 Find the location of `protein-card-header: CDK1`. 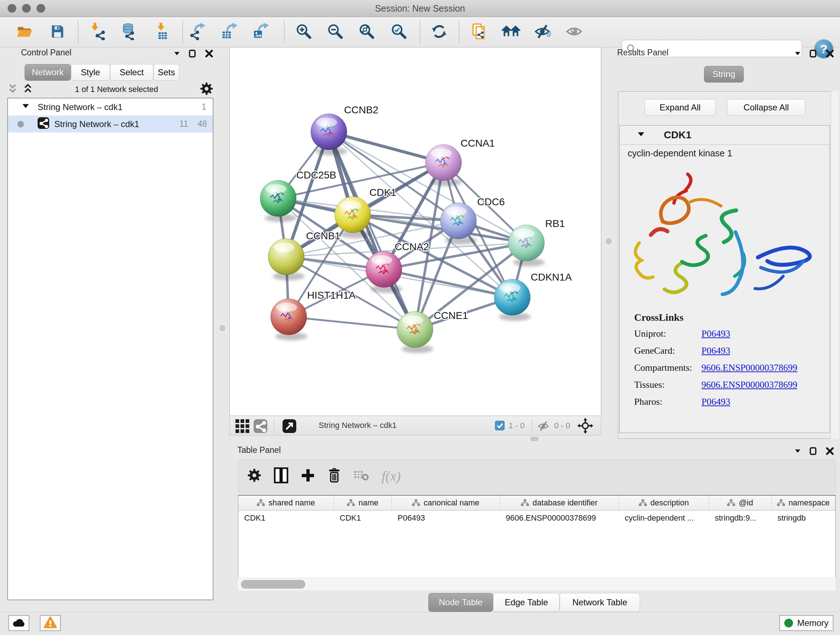

protein-card-header: CDK1 is located at coordinates (725, 135).